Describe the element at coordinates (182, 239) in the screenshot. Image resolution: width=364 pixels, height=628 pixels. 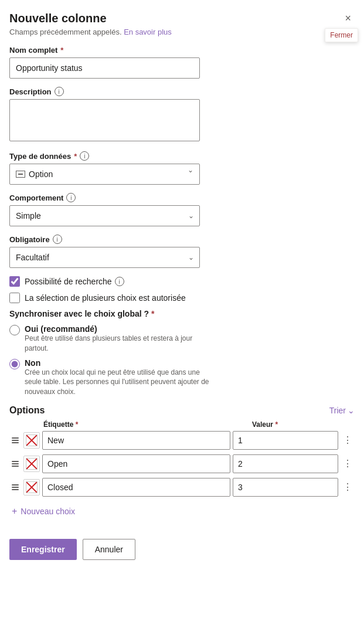
I see `obligatoire-label: Obligatoire i` at that location.